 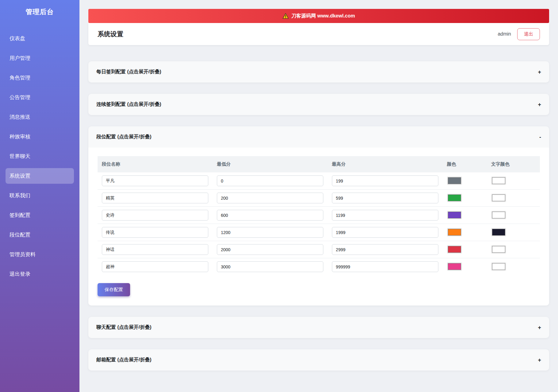 I want to click on section-chat-config-header: 聊天配置 (点击展开/折叠) +, so click(x=319, y=328).